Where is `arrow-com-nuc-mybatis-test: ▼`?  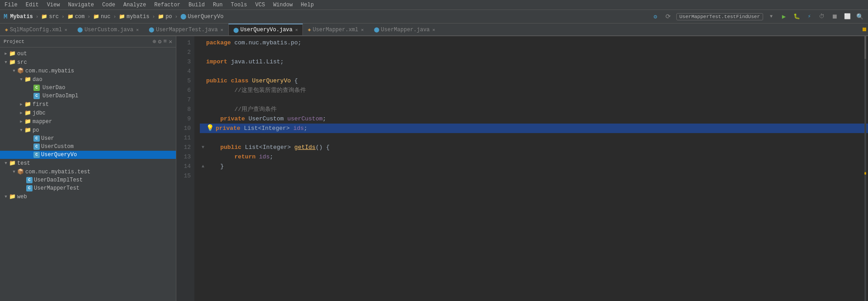
arrow-com-nuc-mybatis-test: ▼ is located at coordinates (14, 172).